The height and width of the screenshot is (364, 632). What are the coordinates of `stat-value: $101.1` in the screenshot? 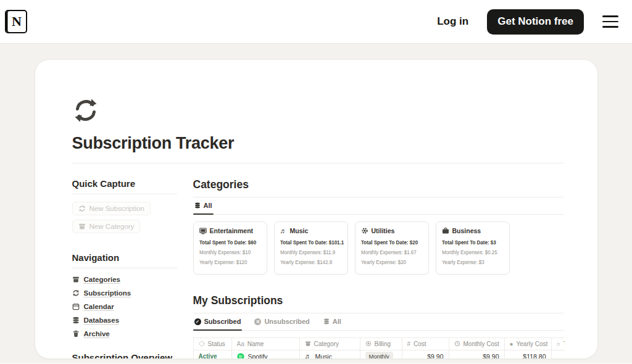 It's located at (336, 242).